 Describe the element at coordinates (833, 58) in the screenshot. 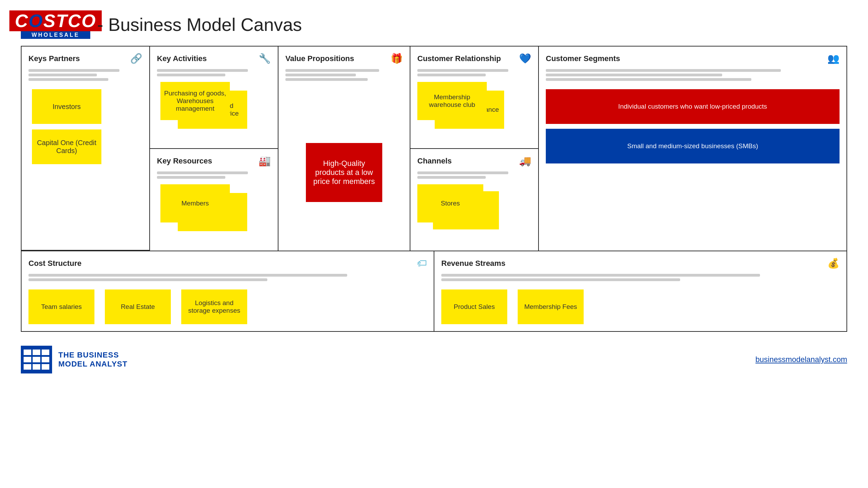

I see `people-icon: 👥` at that location.